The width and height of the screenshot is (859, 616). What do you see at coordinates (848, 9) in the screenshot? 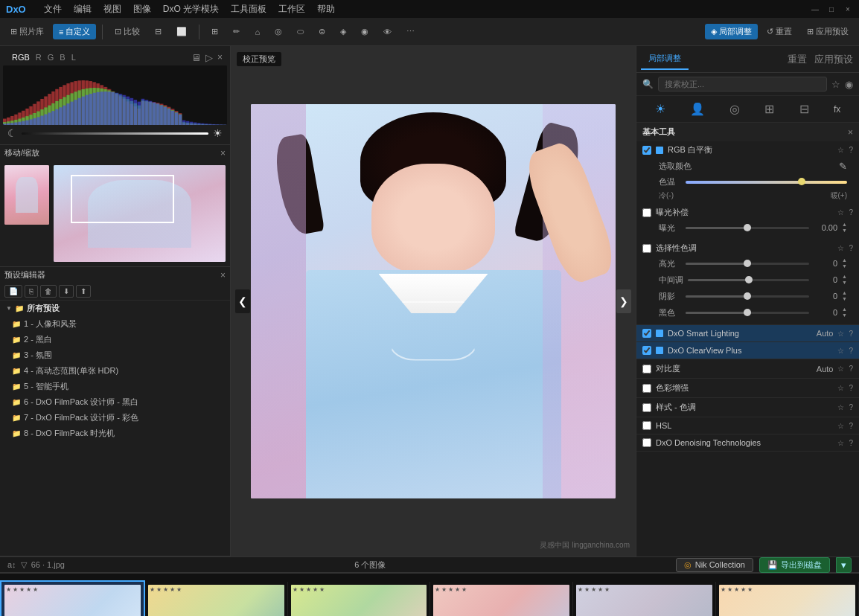
I see `close-button: ×` at bounding box center [848, 9].